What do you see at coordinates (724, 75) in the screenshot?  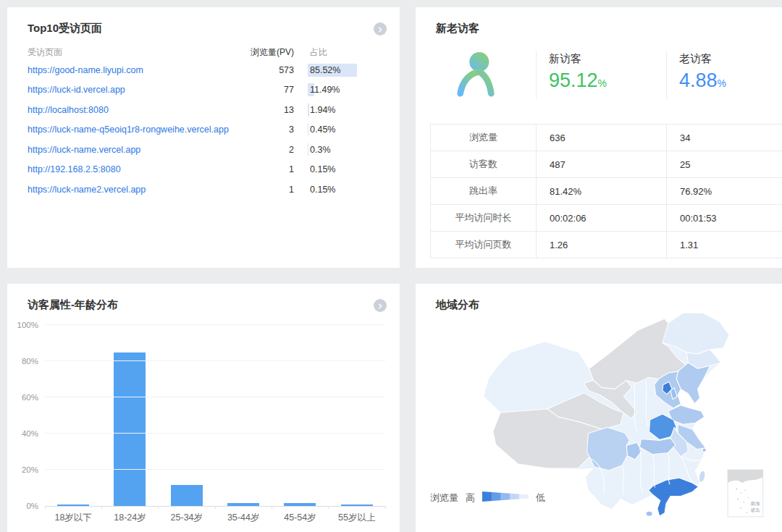 I see `old-visitor-stat: 老访客 4.88%` at bounding box center [724, 75].